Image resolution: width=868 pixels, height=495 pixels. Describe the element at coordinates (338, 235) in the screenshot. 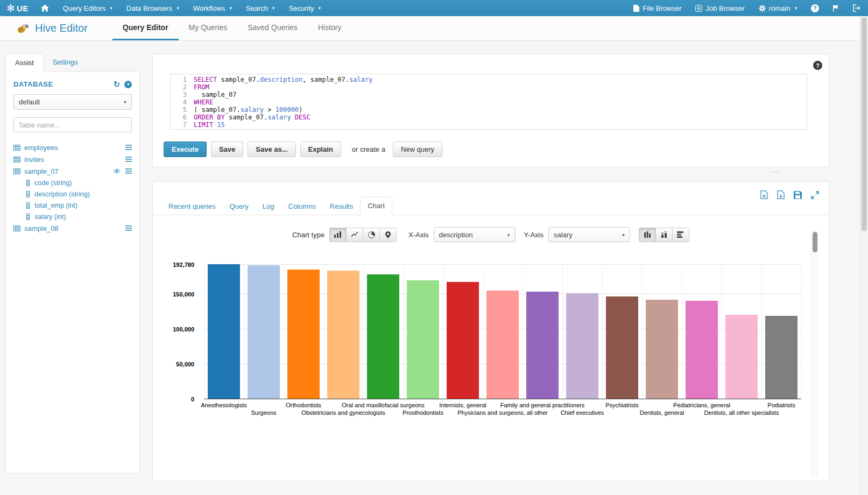

I see `chart-type-bars-button` at that location.